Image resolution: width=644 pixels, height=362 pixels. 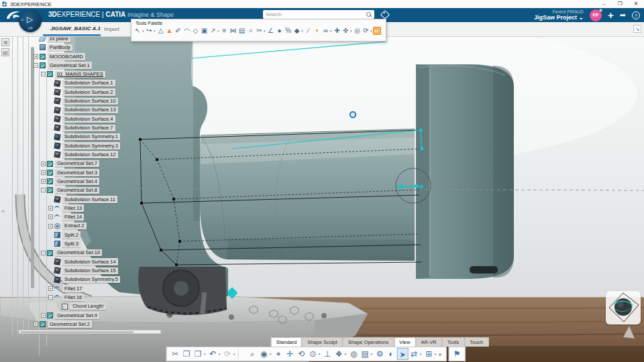 What do you see at coordinates (415, 354) in the screenshot?
I see `swap-space-icon: ⇄` at bounding box center [415, 354].